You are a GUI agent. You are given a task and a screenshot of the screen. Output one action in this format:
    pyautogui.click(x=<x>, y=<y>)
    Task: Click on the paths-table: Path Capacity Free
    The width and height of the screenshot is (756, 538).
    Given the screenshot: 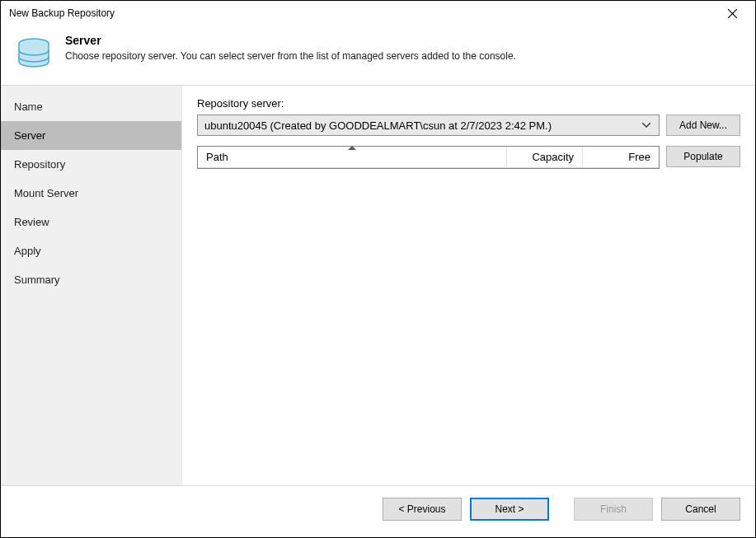 What is the action you would take?
    pyautogui.click(x=429, y=157)
    